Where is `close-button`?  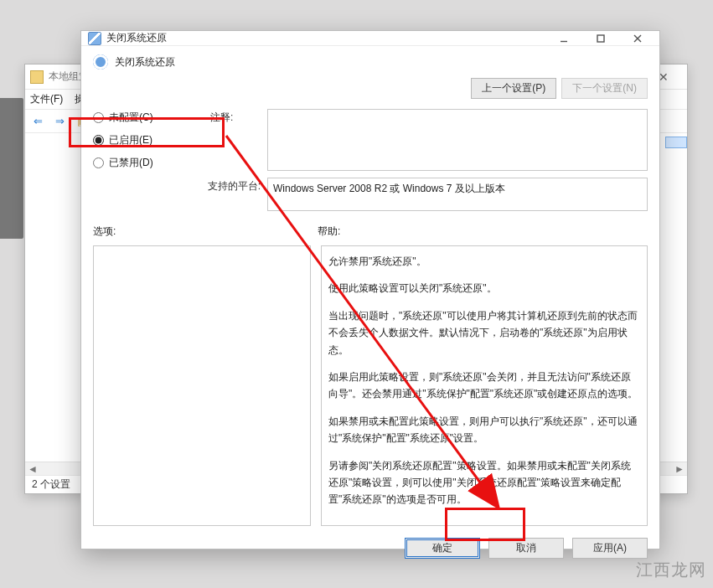
close-button is located at coordinates (638, 39).